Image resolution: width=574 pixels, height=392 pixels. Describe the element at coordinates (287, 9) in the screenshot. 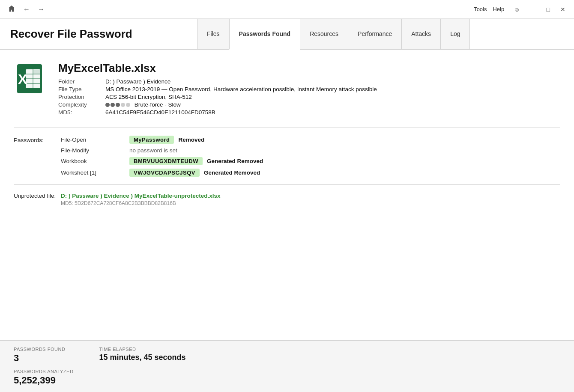

I see `titlebar: ← → Tools Help ☺ — □ ✕` at that location.